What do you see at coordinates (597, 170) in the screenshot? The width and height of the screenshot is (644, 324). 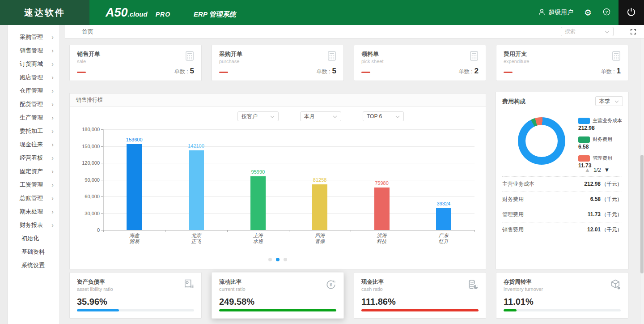 I see `pager-page: 1/2` at bounding box center [597, 170].